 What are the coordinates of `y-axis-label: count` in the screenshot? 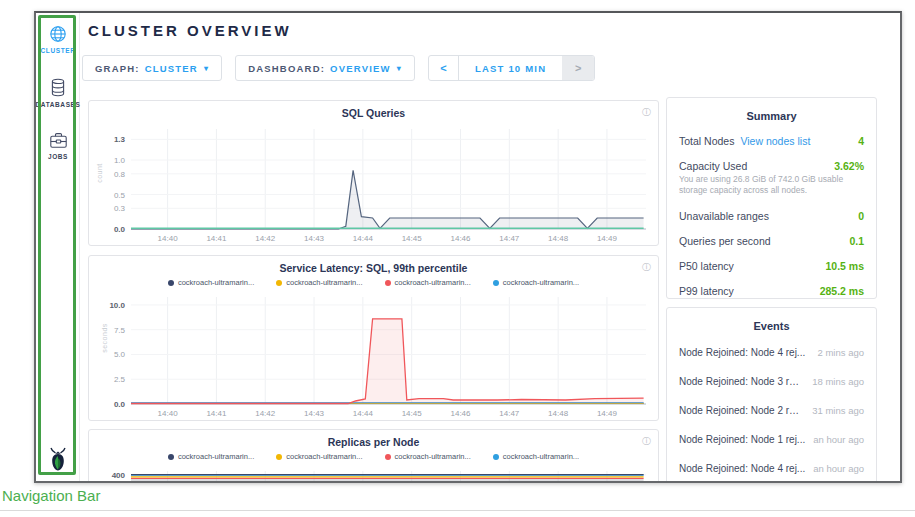 It's located at (100, 173).